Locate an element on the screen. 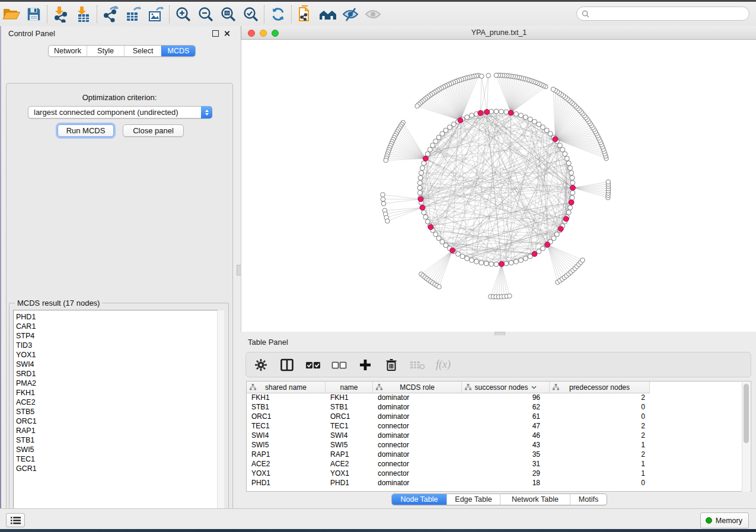  toggle-panel-columns-icon is located at coordinates (287, 365).